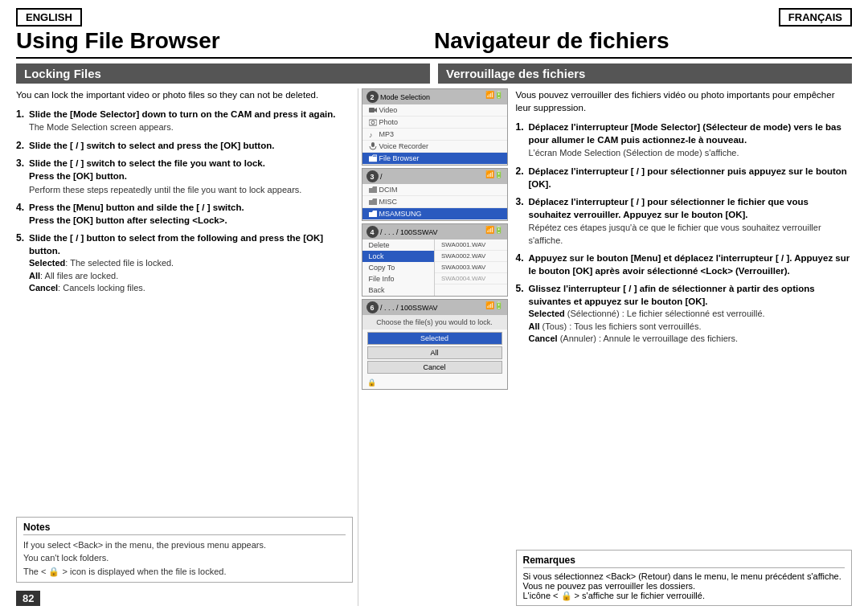  Describe the element at coordinates (685, 576) in the screenshot. I see `remarque-line-1: Si vous sélectionnez <Back> (Retour) dan…` at that location.